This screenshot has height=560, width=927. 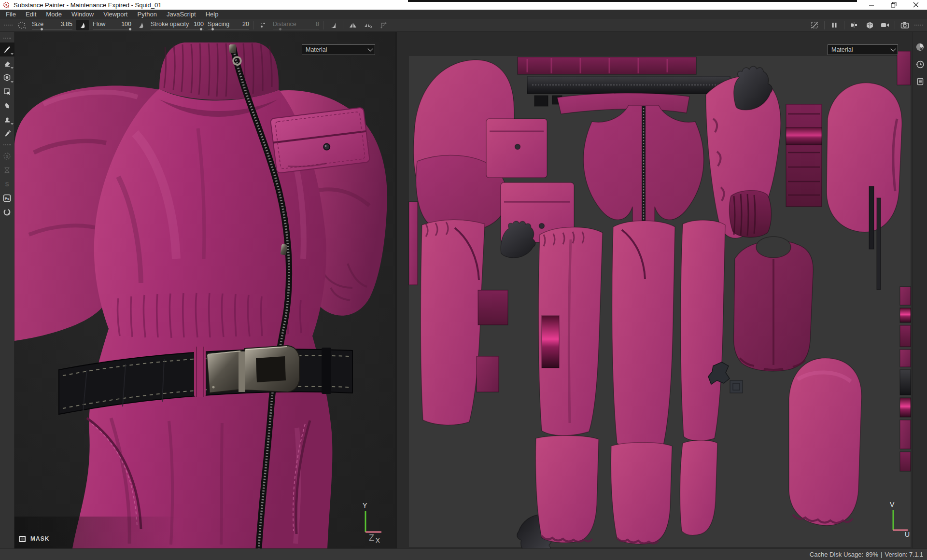 I want to click on material-dropdown-uv-value: Material, so click(x=842, y=50).